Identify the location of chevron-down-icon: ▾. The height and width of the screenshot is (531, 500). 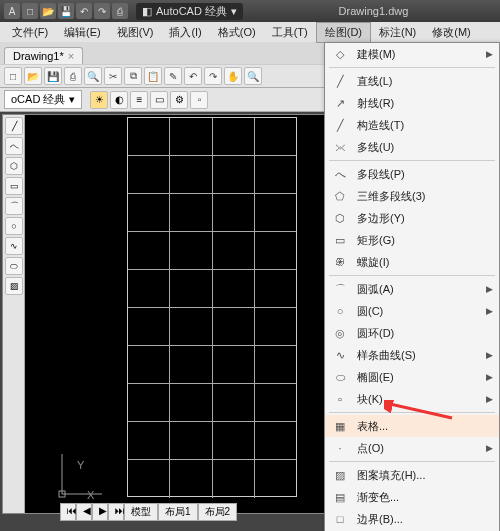
(72, 100).